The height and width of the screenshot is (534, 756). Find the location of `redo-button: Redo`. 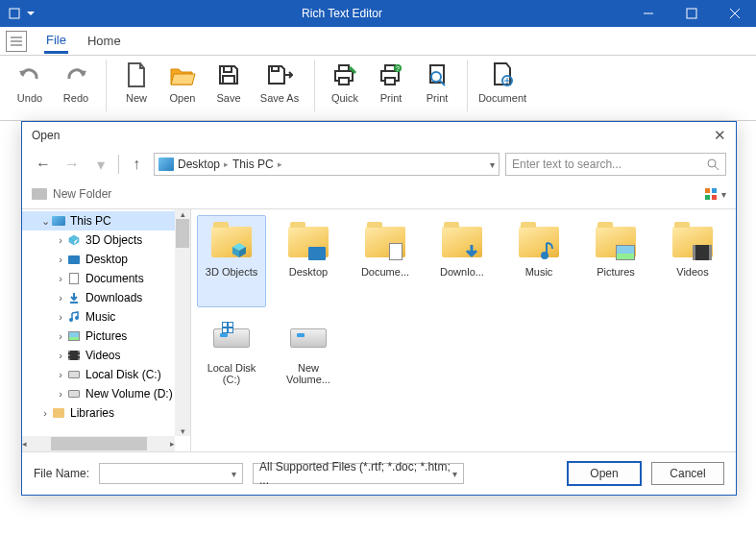

redo-button: Redo is located at coordinates (76, 82).